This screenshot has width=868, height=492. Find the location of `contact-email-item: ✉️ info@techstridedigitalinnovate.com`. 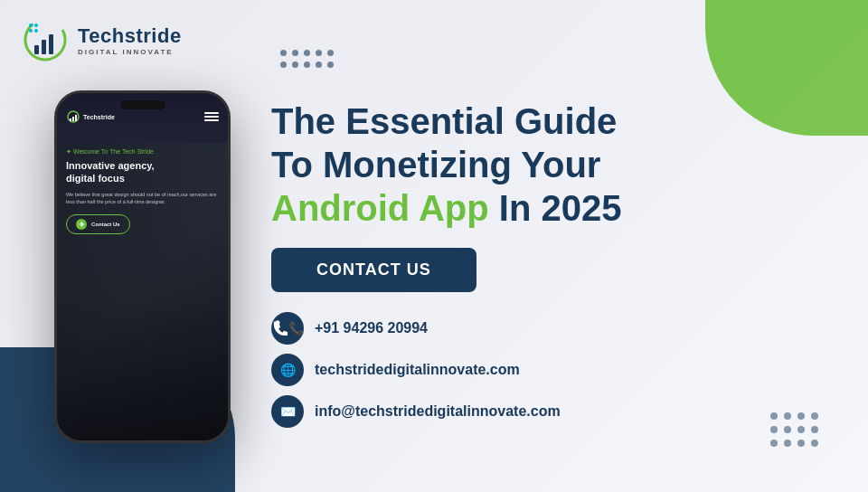

contact-email-item: ✉️ info@techstridedigitalinnovate.com is located at coordinates (561, 412).